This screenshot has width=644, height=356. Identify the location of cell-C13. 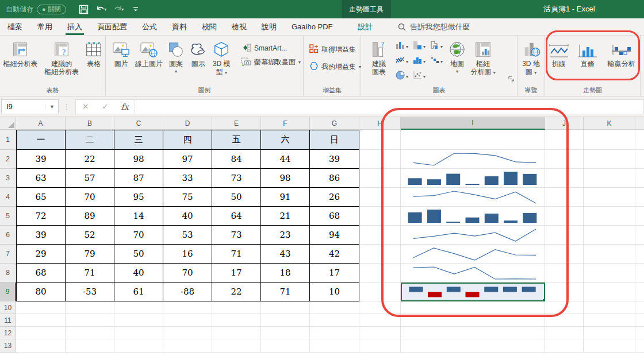
(139, 346).